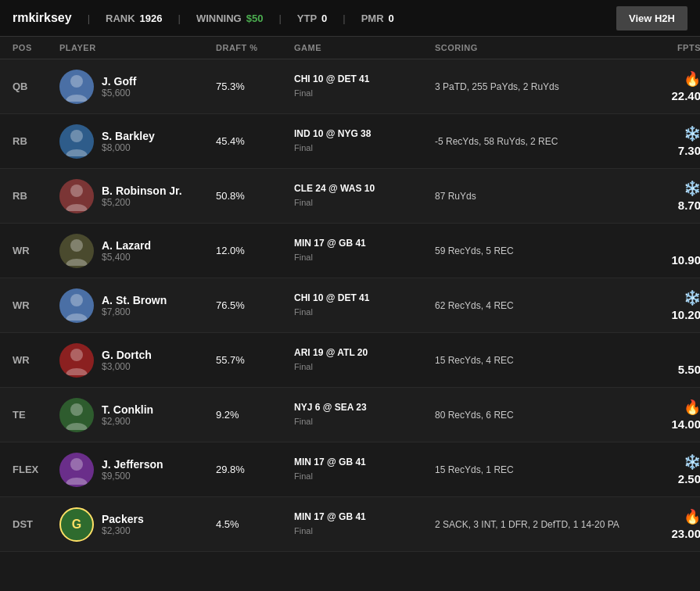  Describe the element at coordinates (689, 205) in the screenshot. I see `fpts-value: 8.70` at that location.